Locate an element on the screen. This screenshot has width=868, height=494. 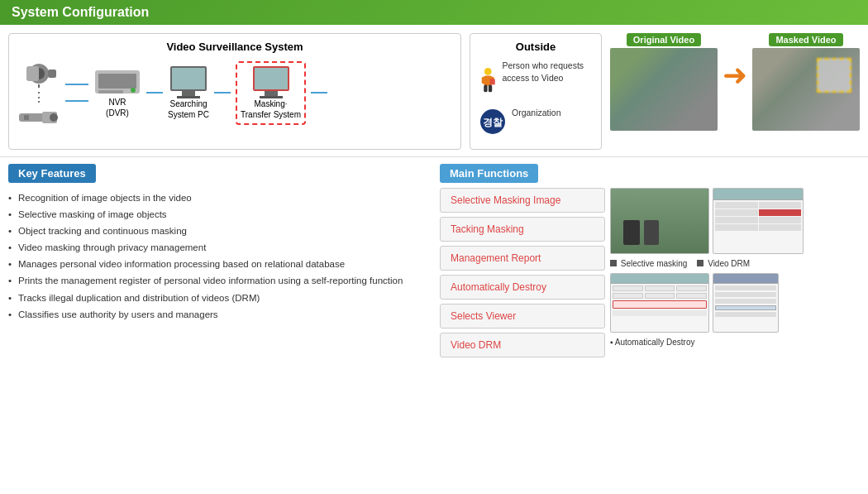
person-icon is located at coordinates (488, 80).